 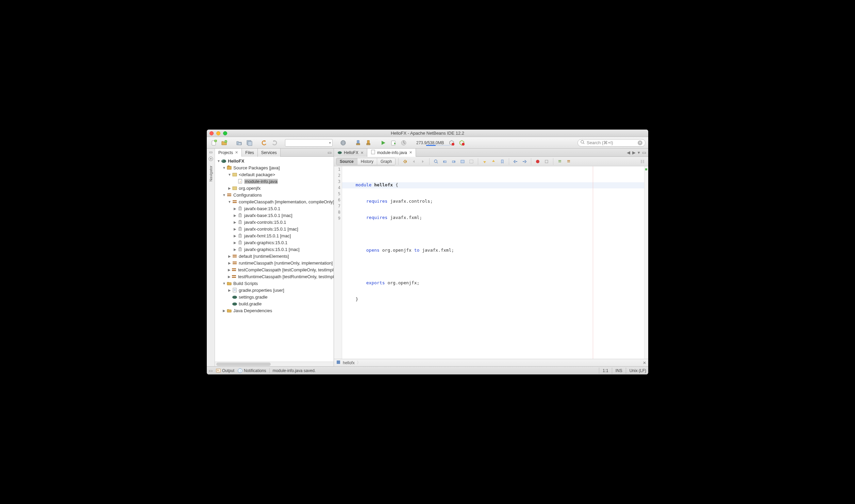 What do you see at coordinates (274, 283) in the screenshot?
I see `tree-build-scripts: ▼Build Scripts` at bounding box center [274, 283].